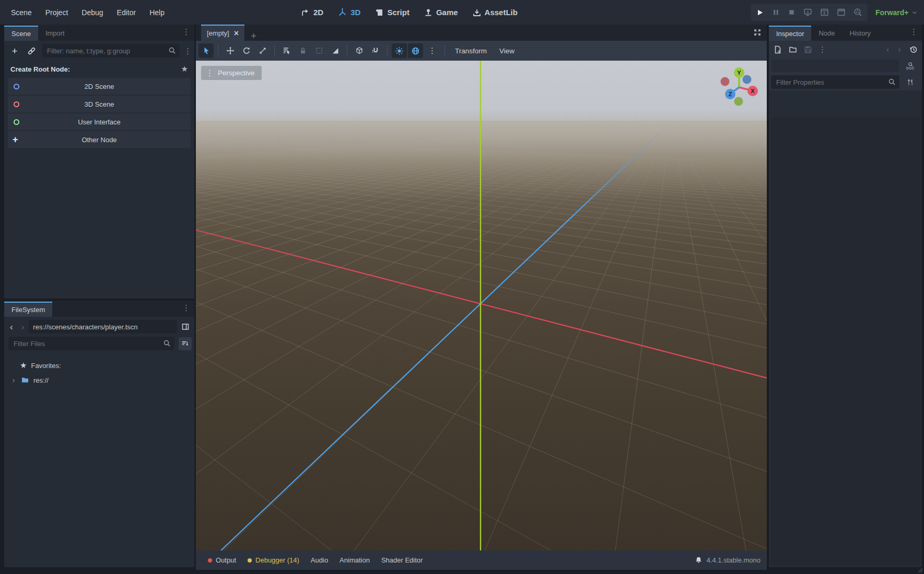 This screenshot has height=574, width=924. Describe the element at coordinates (57, 13) in the screenshot. I see `menu-project: Project` at that location.